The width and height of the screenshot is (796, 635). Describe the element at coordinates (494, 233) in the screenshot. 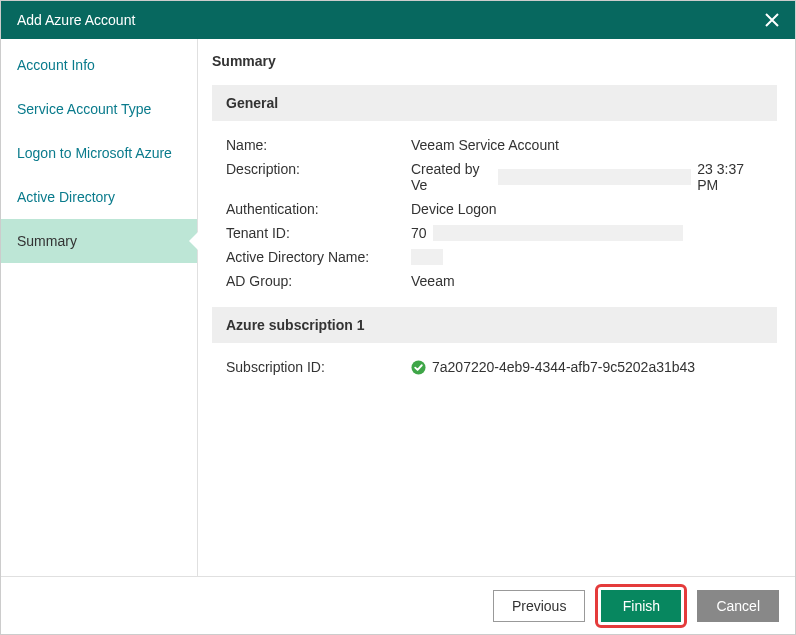

I see `row-tenant-id: Tenant ID: 70` at that location.